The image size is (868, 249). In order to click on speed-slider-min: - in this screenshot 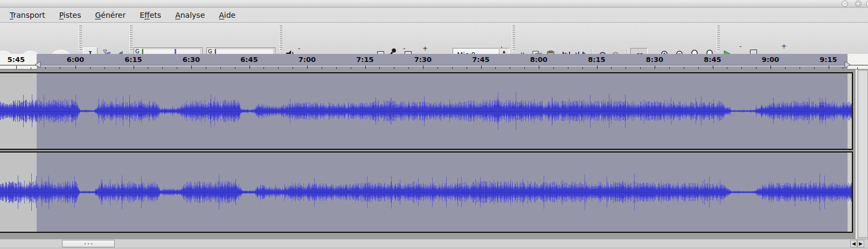, I will do `click(740, 46)`.